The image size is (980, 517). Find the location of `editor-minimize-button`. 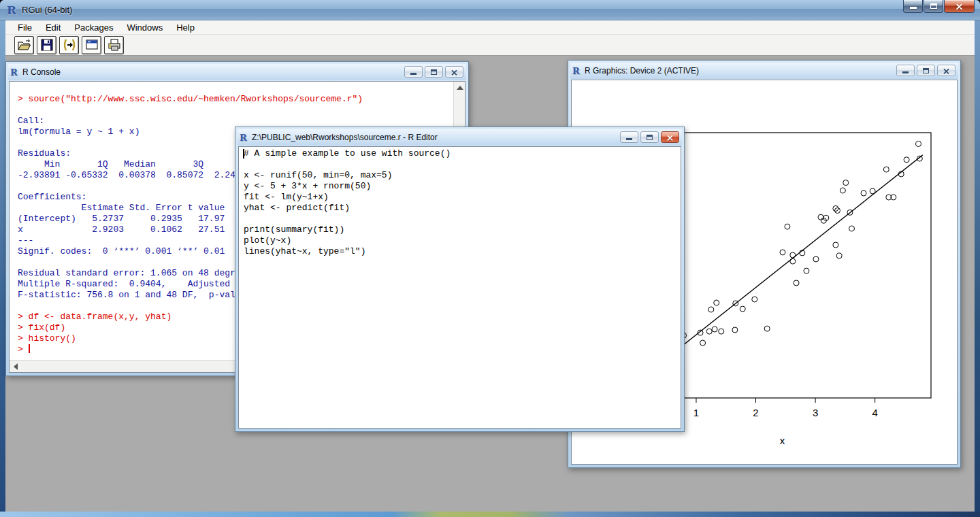

editor-minimize-button is located at coordinates (629, 137).